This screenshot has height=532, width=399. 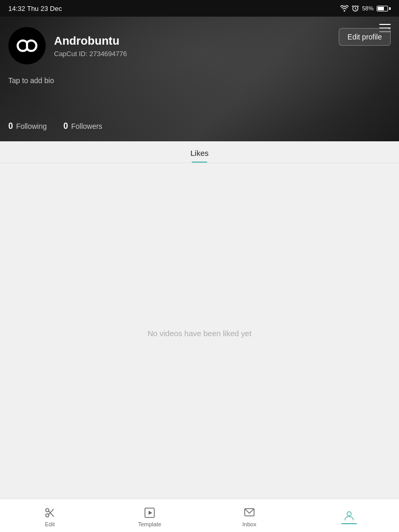 What do you see at coordinates (50, 524) in the screenshot?
I see `nav-edit-label: Edit` at bounding box center [50, 524].